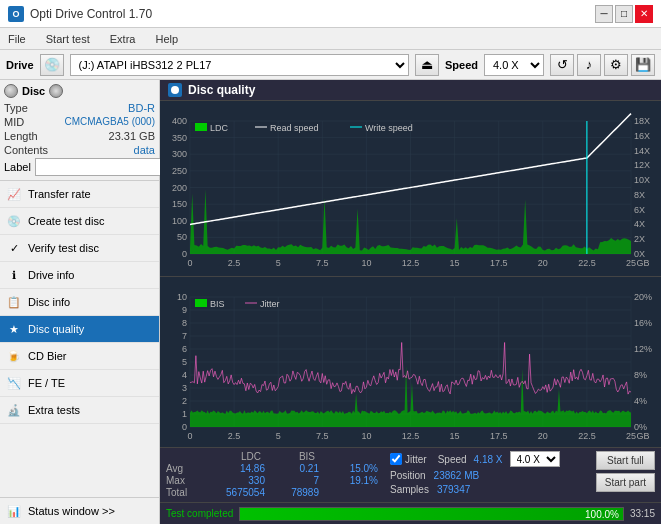 The image size is (661, 524). What do you see at coordinates (11, 91) in the screenshot?
I see `disc-icon` at bounding box center [11, 91].